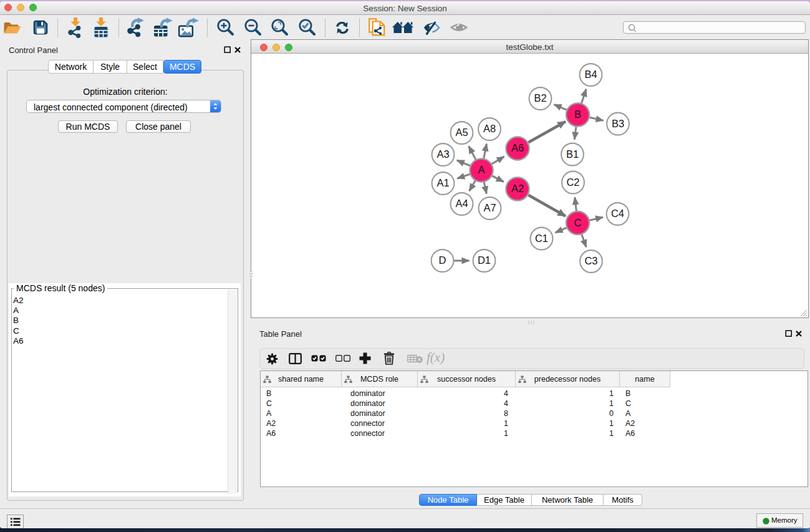 The height and width of the screenshot is (532, 810). I want to click on svg-text: D, so click(443, 260).